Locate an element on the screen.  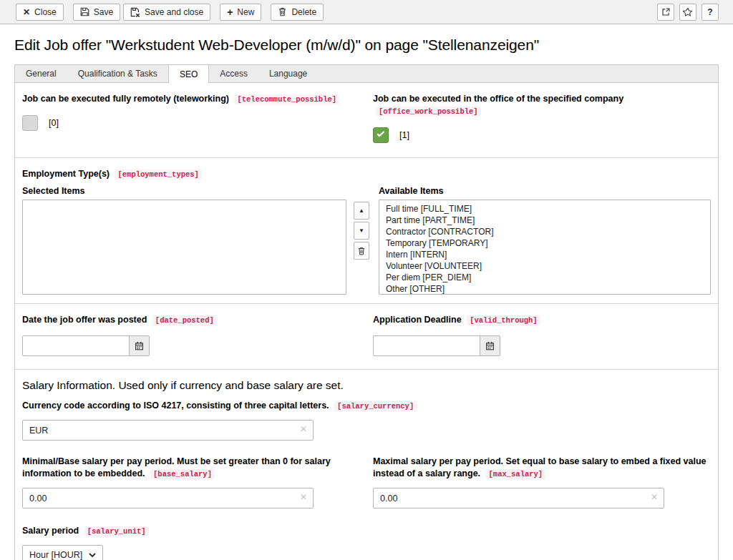
arrow-up-icon: ▲ is located at coordinates (361, 210).